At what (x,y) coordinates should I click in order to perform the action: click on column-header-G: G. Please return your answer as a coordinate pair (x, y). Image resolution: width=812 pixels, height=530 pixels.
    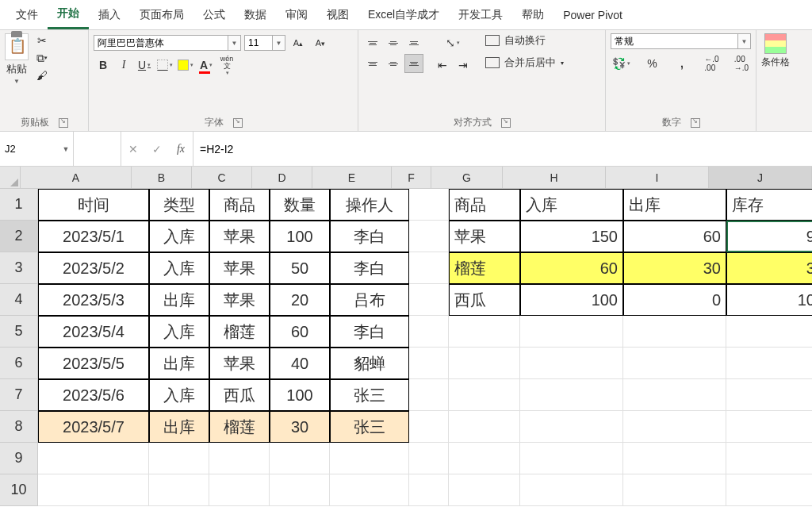
    Looking at the image, I should click on (467, 178).